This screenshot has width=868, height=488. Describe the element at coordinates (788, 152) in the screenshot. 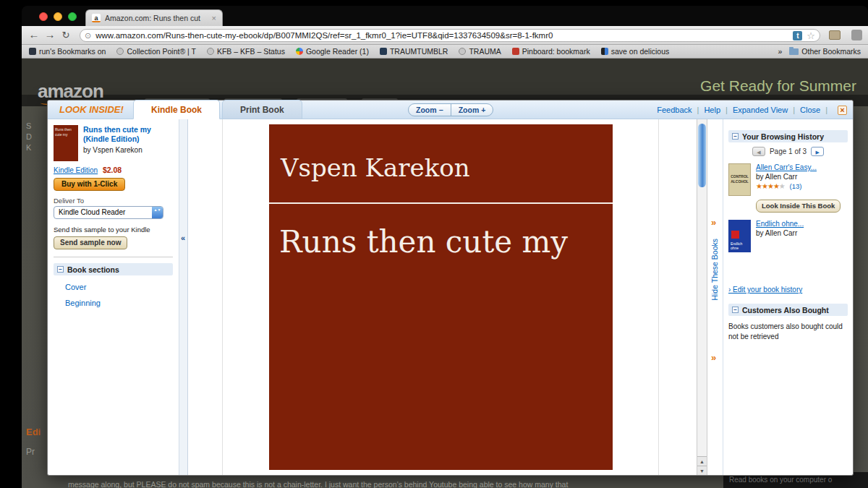

I see `pager-label: Page 1 of 3` at that location.